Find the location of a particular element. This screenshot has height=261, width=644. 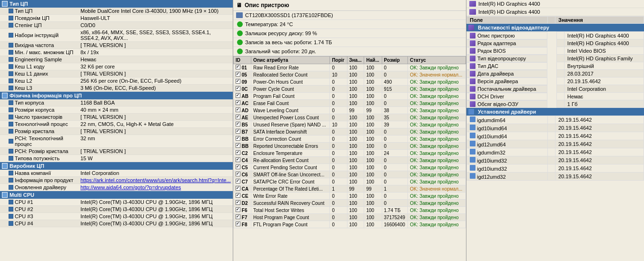

prop-mid is located at coordinates (560, 81).